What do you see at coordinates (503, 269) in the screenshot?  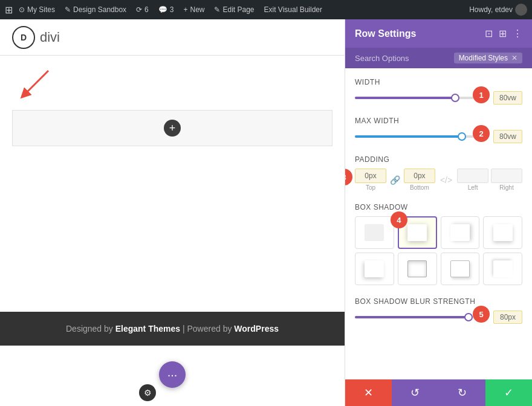 I see `shadow-option-tl` at bounding box center [503, 269].